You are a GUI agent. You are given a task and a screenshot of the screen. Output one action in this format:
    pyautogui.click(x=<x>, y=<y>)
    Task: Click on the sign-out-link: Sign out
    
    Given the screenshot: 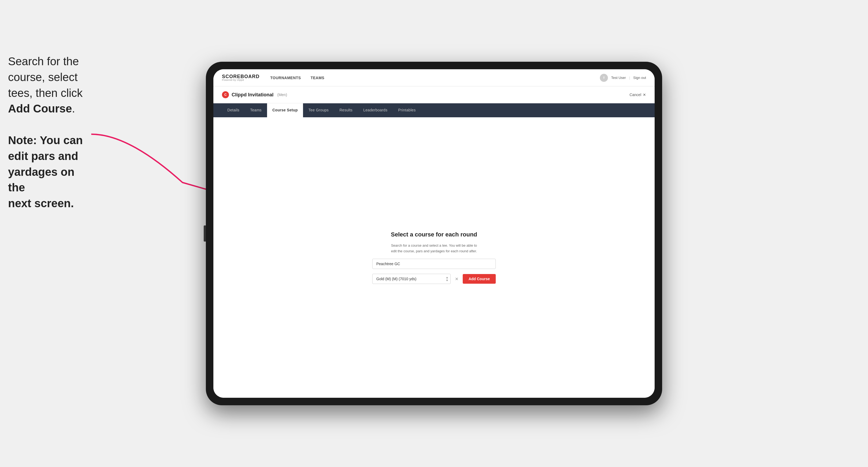 What is the action you would take?
    pyautogui.click(x=640, y=78)
    